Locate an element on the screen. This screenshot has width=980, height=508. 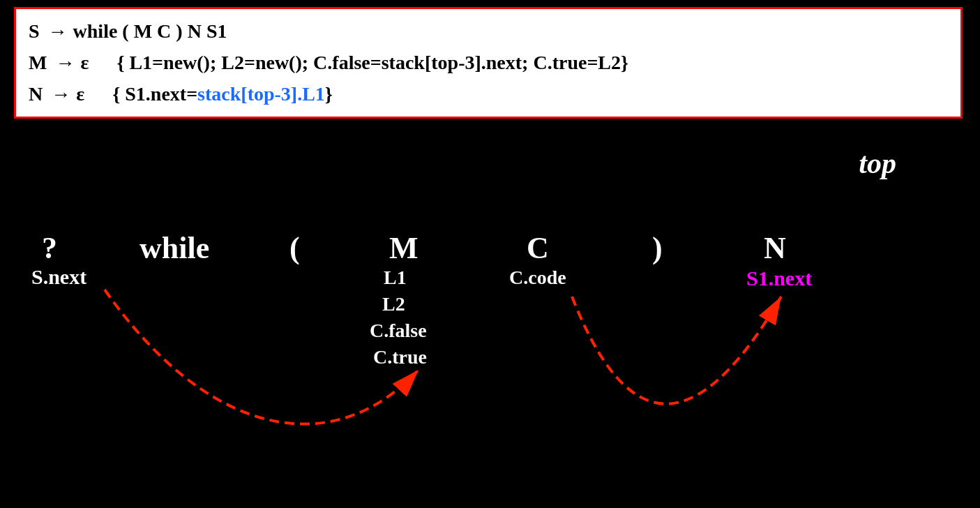
rhs-epsilon-M: ε is located at coordinates (84, 63).